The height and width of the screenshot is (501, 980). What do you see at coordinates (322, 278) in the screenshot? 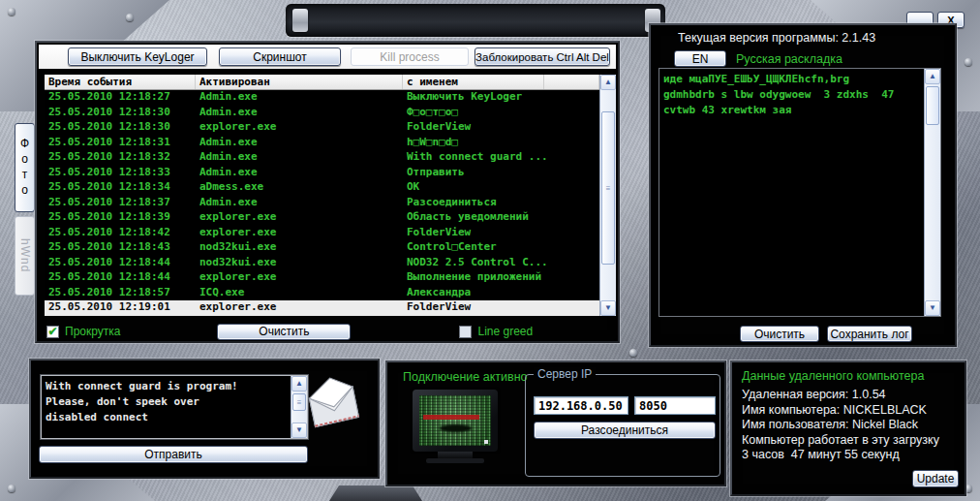
I see `table-row: 25.05.2010 12:18:44 explorer.exe Выполне…` at bounding box center [322, 278].